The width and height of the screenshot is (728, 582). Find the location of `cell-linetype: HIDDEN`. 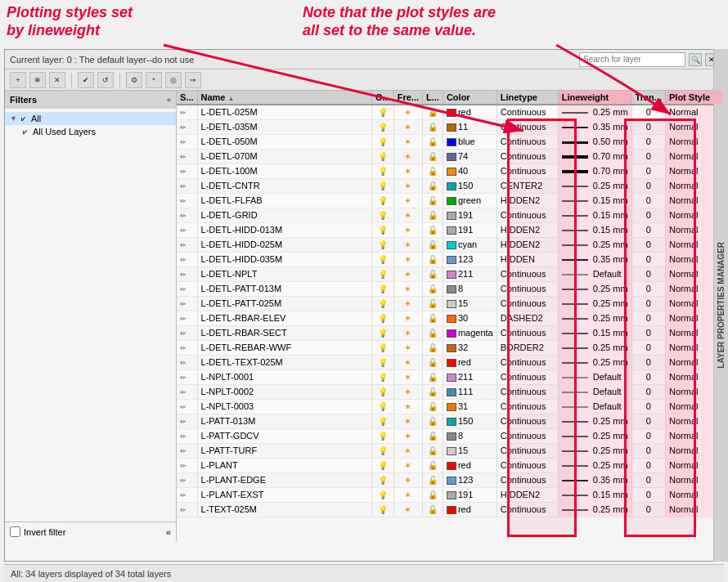

cell-linetype: HIDDEN is located at coordinates (527, 259).